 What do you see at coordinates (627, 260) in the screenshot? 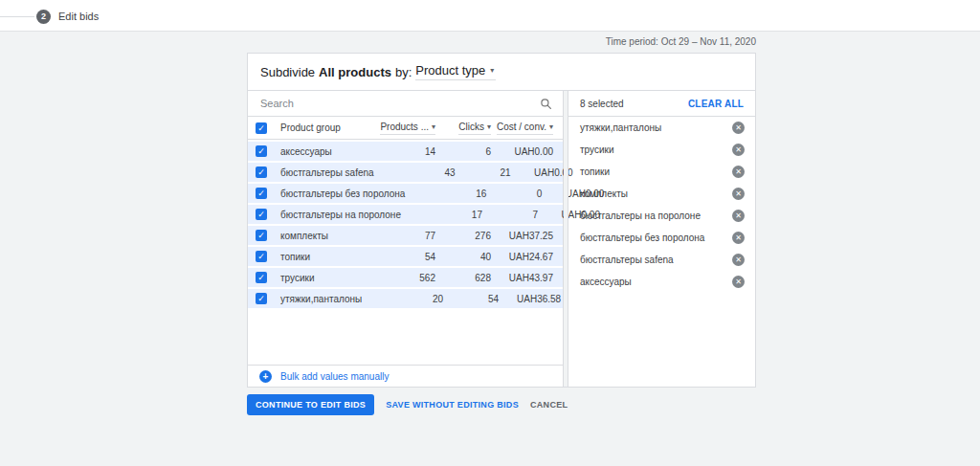
I see `selected-item-label: бюстгальтеры safena` at bounding box center [627, 260].